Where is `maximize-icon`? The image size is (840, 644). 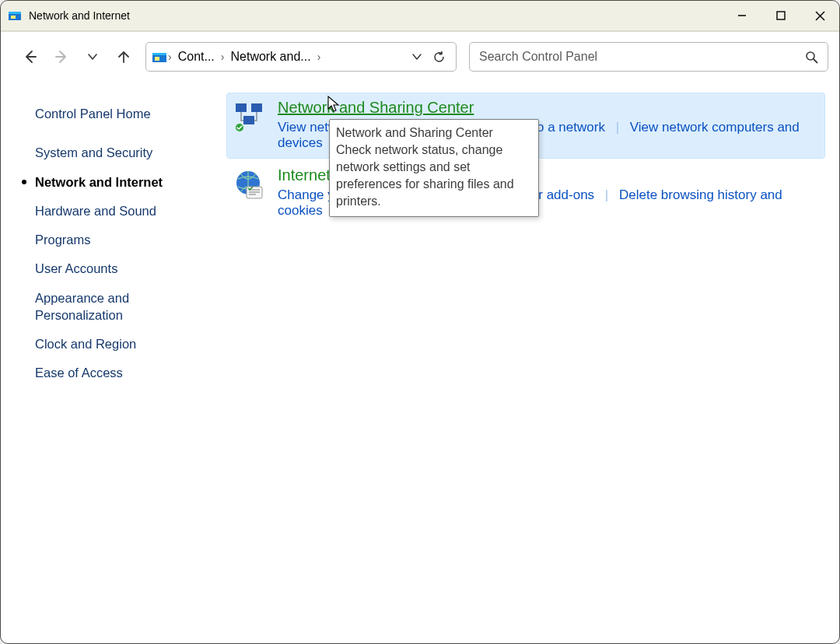 maximize-icon is located at coordinates (781, 16).